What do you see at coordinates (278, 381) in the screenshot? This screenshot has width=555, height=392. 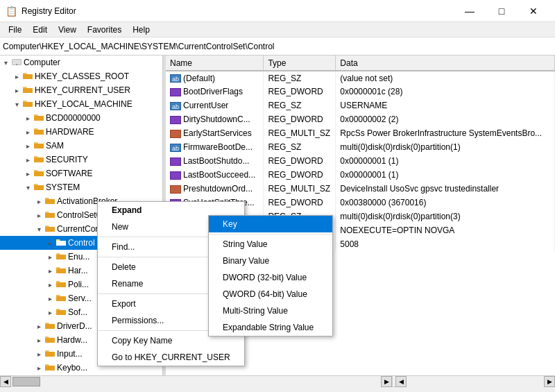 I see `bottom-scrollbar: ◀ ▶ ◀ ▶` at bounding box center [278, 381].